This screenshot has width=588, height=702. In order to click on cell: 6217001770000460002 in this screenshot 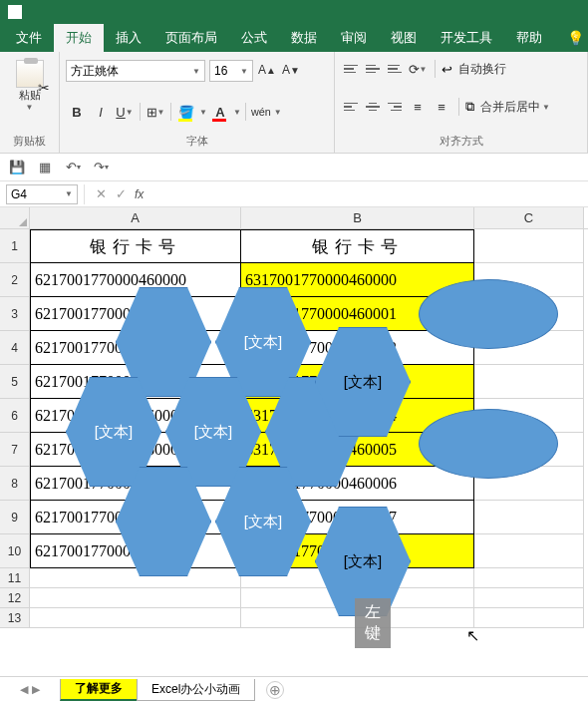, I will do `click(136, 348)`.